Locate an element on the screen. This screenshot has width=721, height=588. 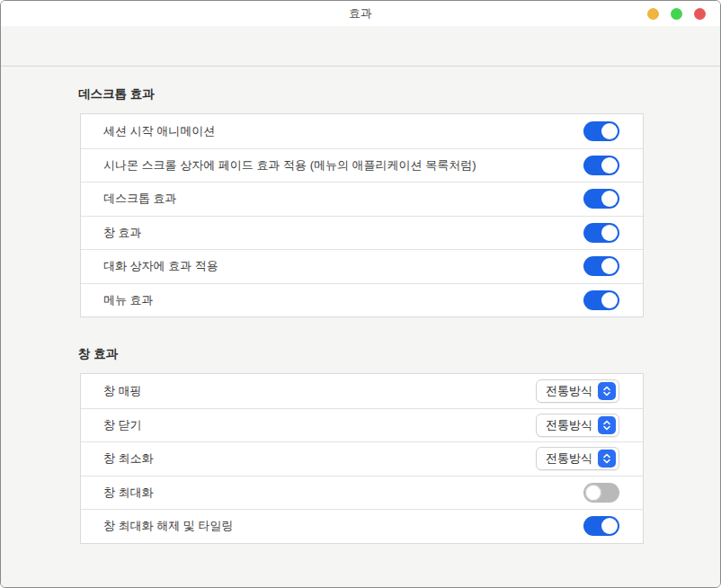
row-label: 메뉴 효과 is located at coordinates (129, 300).